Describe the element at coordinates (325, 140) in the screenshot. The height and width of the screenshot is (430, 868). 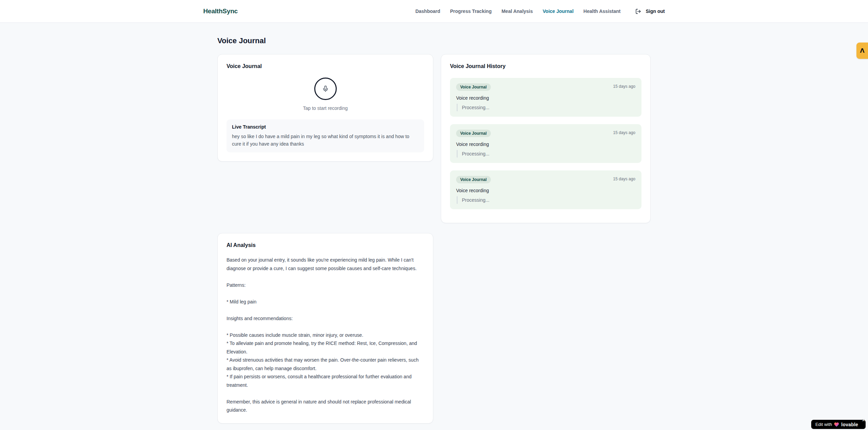
I see `live-transcript-text: hey so like I do have a mild pain in my …` at that location.